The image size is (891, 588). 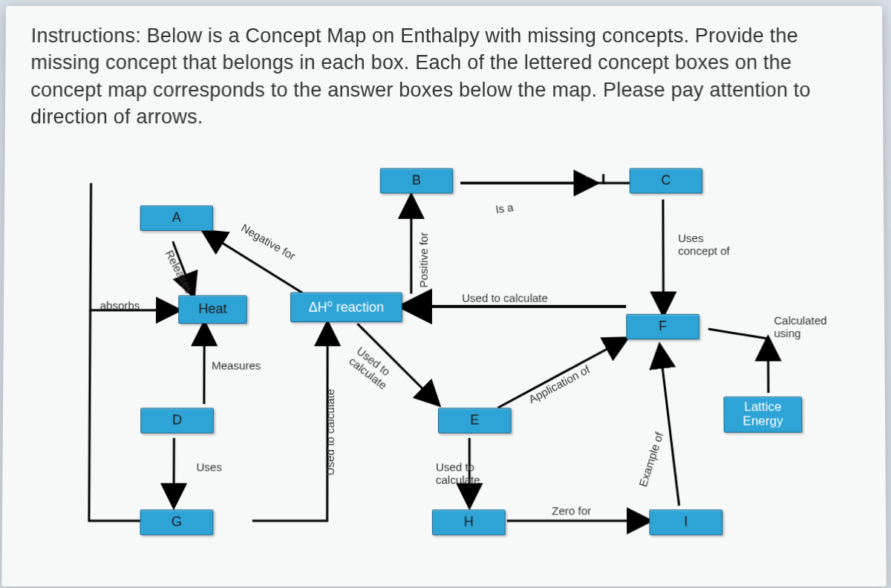 I want to click on label: G, so click(x=177, y=523).